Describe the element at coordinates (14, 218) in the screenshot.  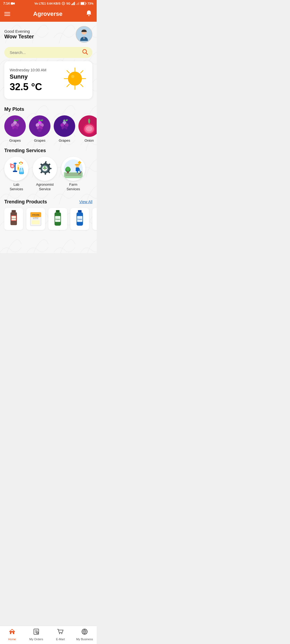
I see `svg-text: Product` at that location.